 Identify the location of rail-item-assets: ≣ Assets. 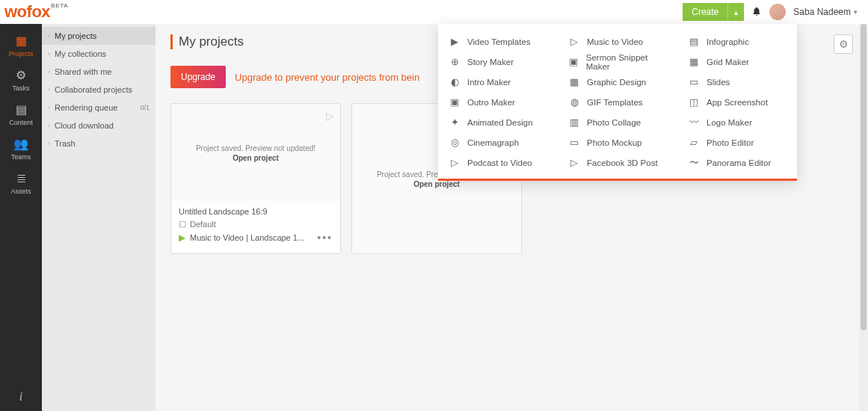
(21, 183).